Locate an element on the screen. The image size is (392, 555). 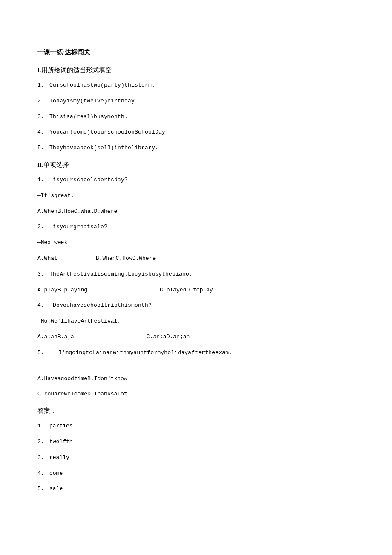
s2-q4-line1: 4.—Doyouhaveschooltripthismonth? is located at coordinates (196, 305).